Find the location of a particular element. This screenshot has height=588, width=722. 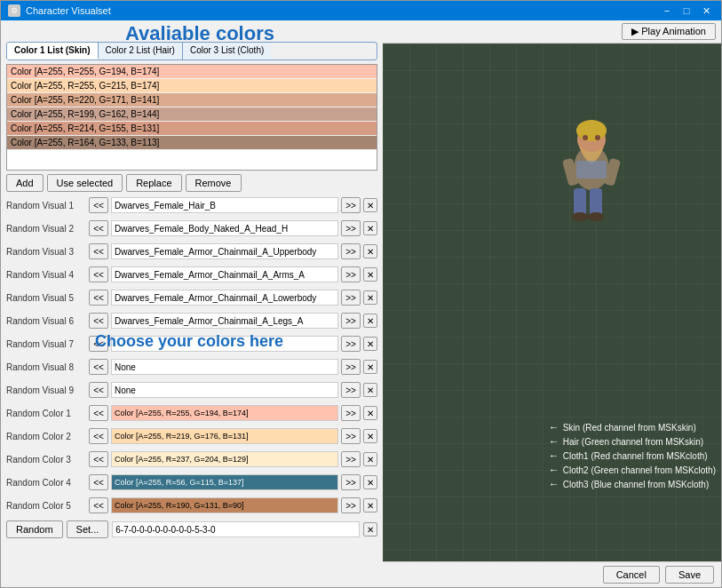

tab-skin: Color 1 List (Skin) is located at coordinates (53, 52).